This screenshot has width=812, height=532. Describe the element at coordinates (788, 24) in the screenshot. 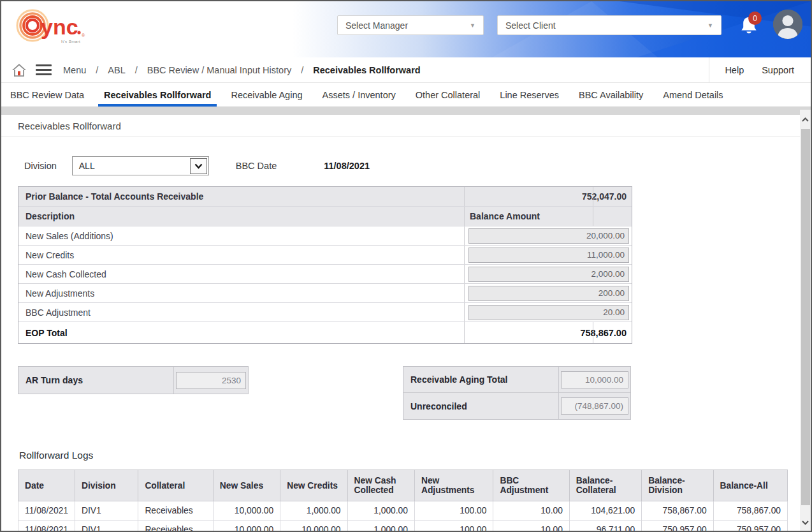

I see `user-avatar` at that location.